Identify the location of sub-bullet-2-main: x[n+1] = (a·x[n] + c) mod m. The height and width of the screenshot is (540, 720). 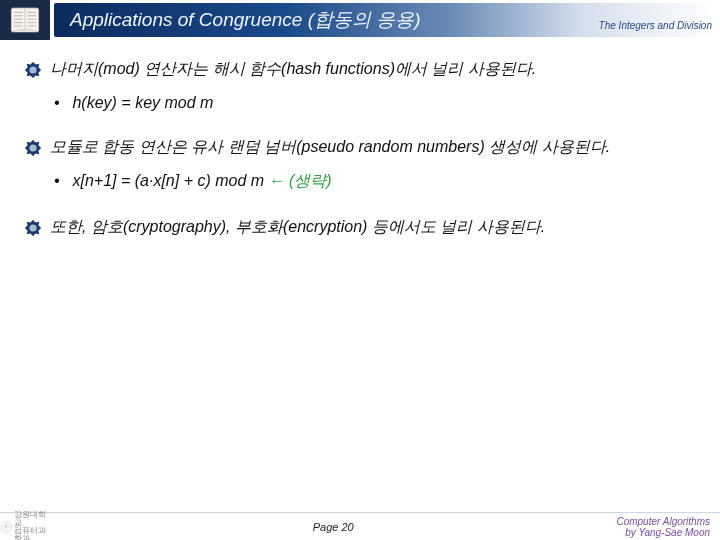
(170, 180).